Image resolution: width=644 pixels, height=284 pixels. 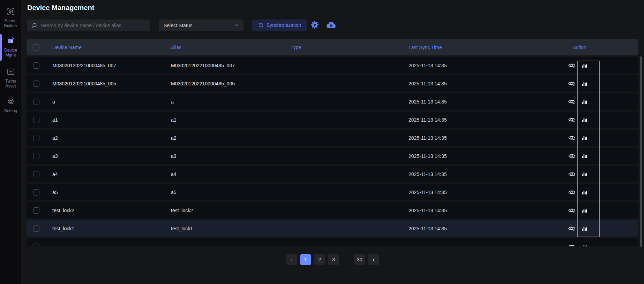 I want to click on twins-asset-icon, so click(x=10, y=72).